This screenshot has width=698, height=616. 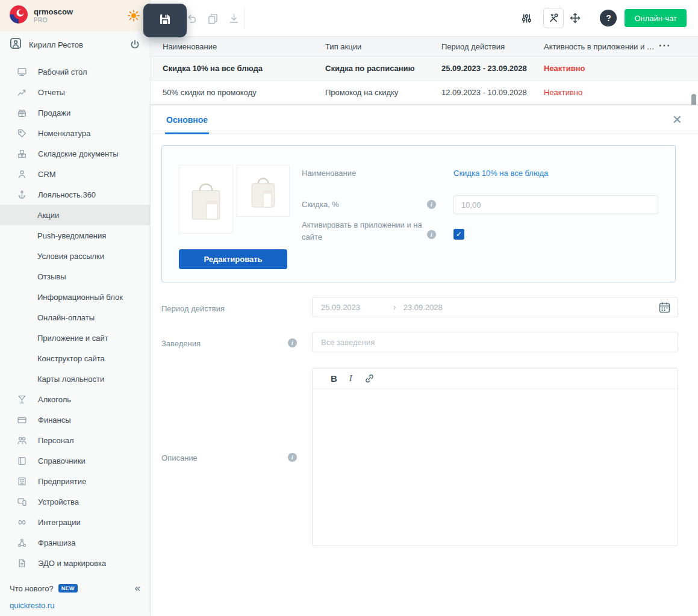 I want to click on sidebar-item-label: Устройства, so click(x=58, y=502).